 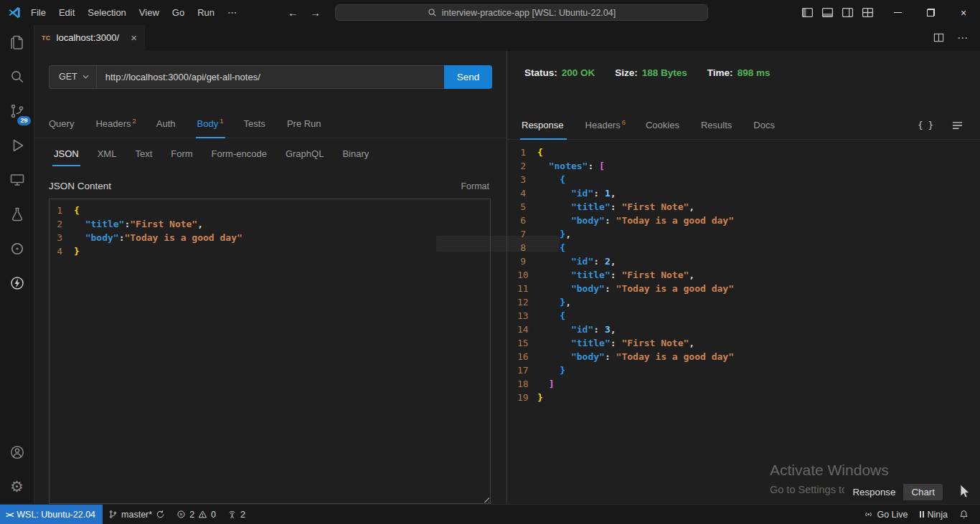 I want to click on toggle-secondary-sidebar-icon, so click(x=848, y=13).